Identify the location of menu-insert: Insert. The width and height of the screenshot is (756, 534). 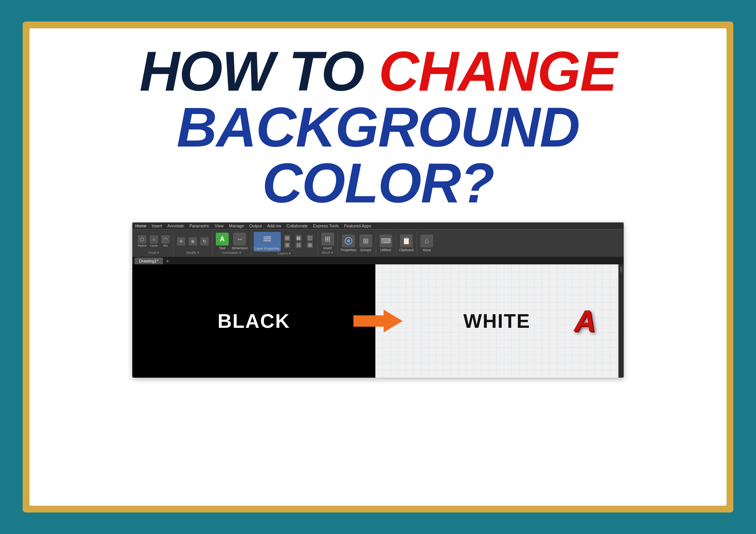
(157, 226).